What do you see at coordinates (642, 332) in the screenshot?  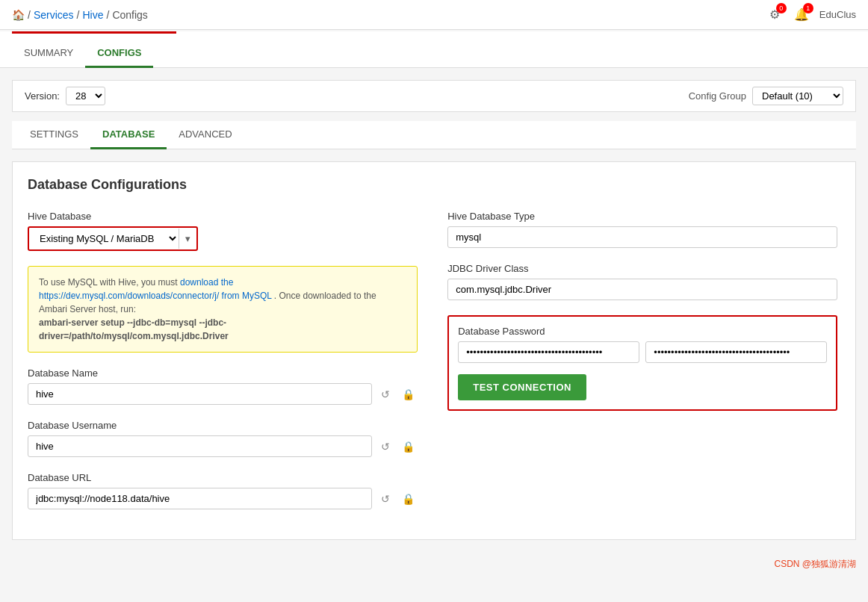 I see `db-password-label: Database Password` at bounding box center [642, 332].